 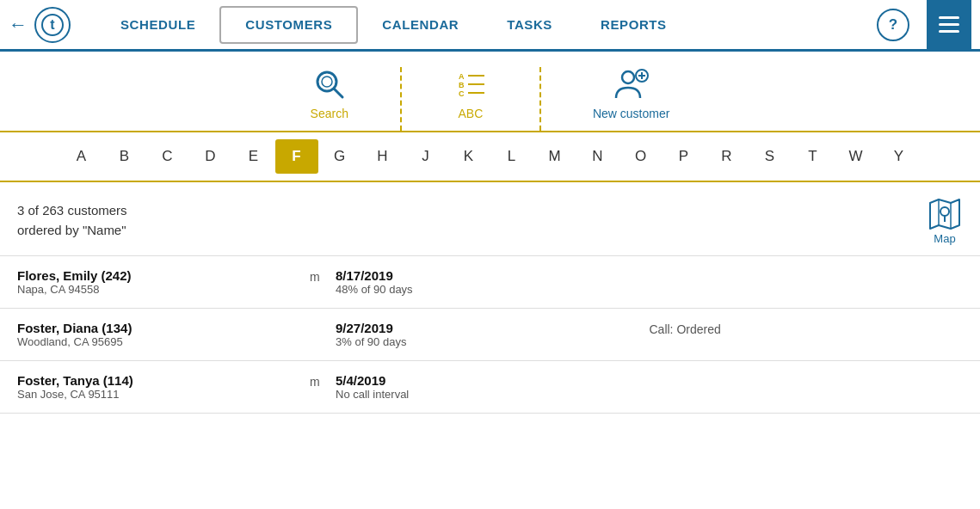 I want to click on svg-text: t, so click(x=52, y=24).